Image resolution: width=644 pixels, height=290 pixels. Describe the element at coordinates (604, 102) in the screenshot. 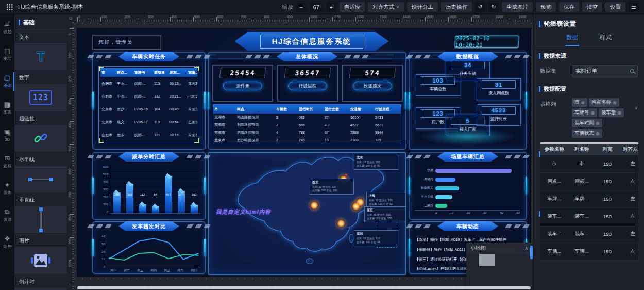

I see `tag-chip: 网点名称⊗` at that location.